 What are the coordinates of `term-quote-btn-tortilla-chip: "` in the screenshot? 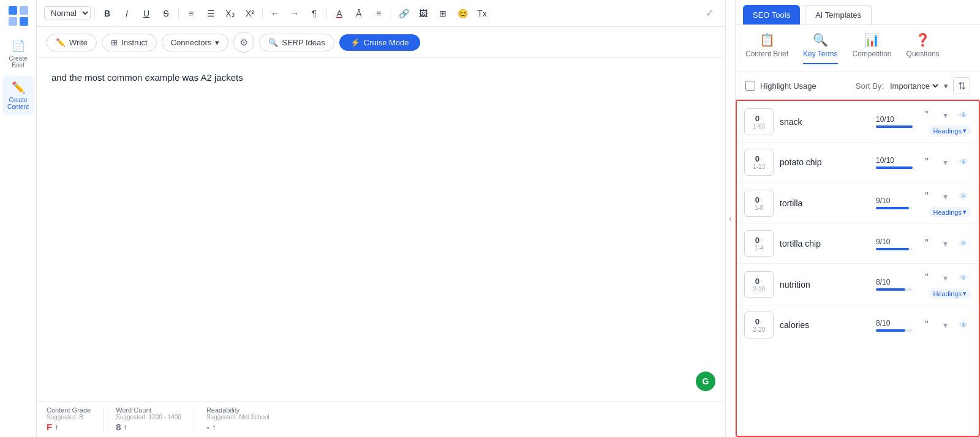 It's located at (927, 244).